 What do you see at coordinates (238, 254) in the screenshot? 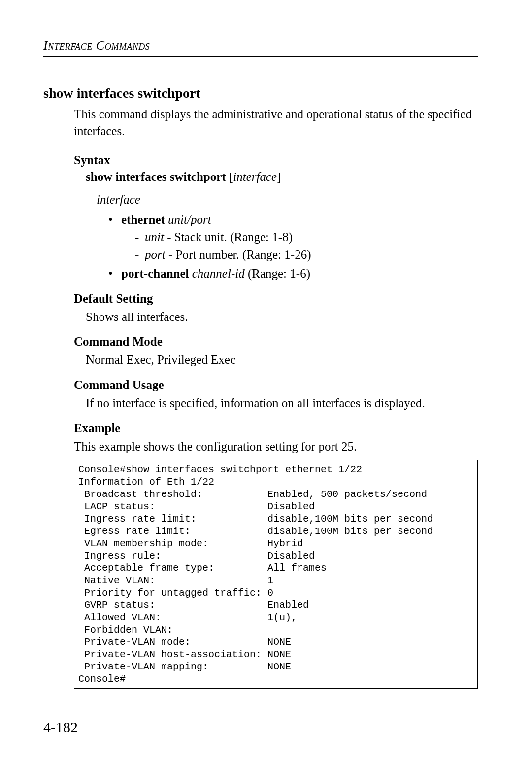
I see `port-text: - Port number. (Range: 1-26)` at bounding box center [238, 254].